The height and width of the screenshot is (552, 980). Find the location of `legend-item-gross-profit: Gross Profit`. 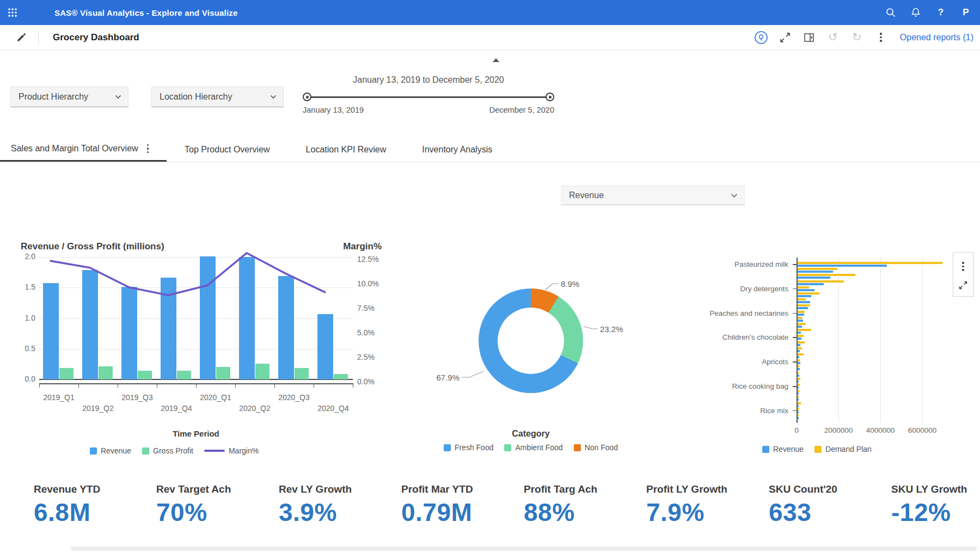

legend-item-gross-profit: Gross Profit is located at coordinates (168, 451).